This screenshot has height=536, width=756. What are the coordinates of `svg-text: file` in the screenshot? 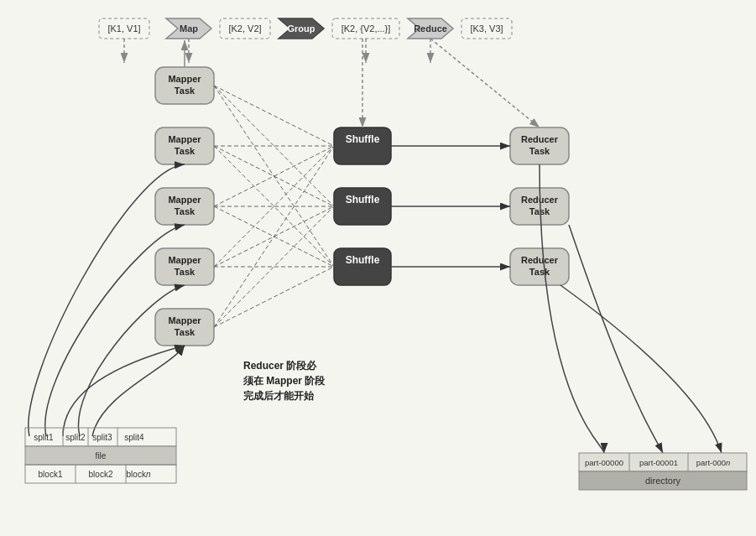 It's located at (101, 456).